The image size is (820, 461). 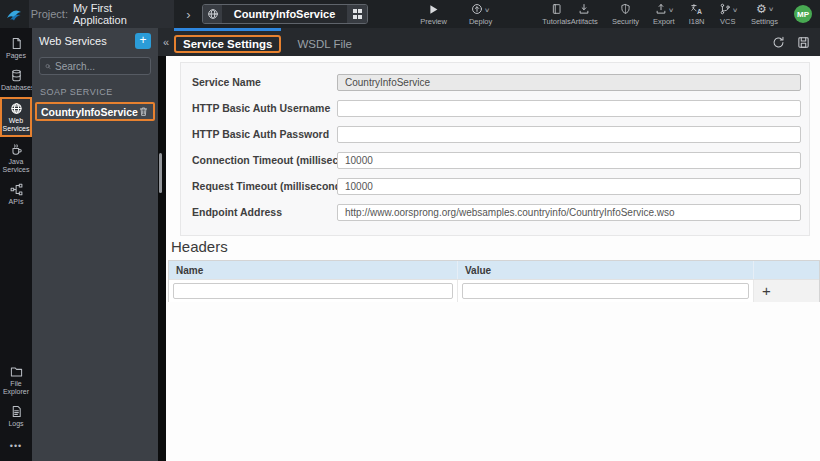 What do you see at coordinates (237, 212) in the screenshot?
I see `field-label-endpoint-address: Endpoint Address` at bounding box center [237, 212].